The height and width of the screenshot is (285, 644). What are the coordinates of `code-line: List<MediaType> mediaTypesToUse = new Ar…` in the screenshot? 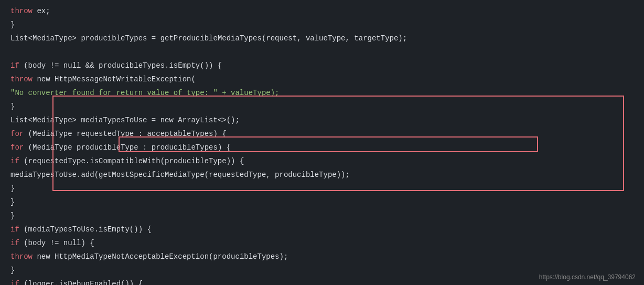 It's located at (322, 120).